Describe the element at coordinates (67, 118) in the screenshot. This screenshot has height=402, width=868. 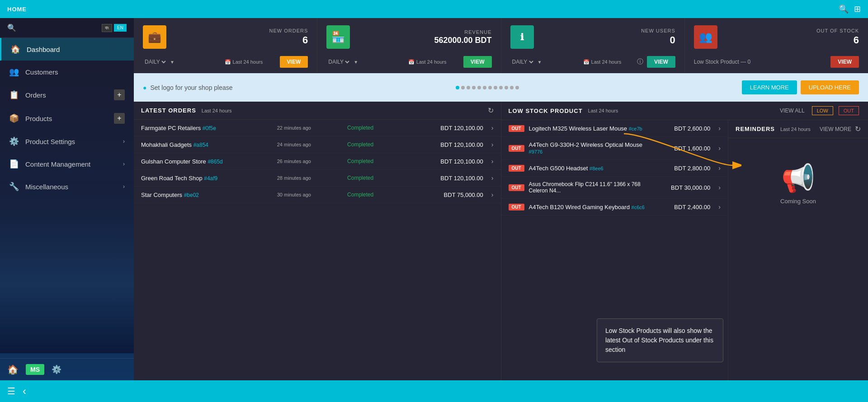
I see `sidebar-item-products: 📦 Products +` at that location.